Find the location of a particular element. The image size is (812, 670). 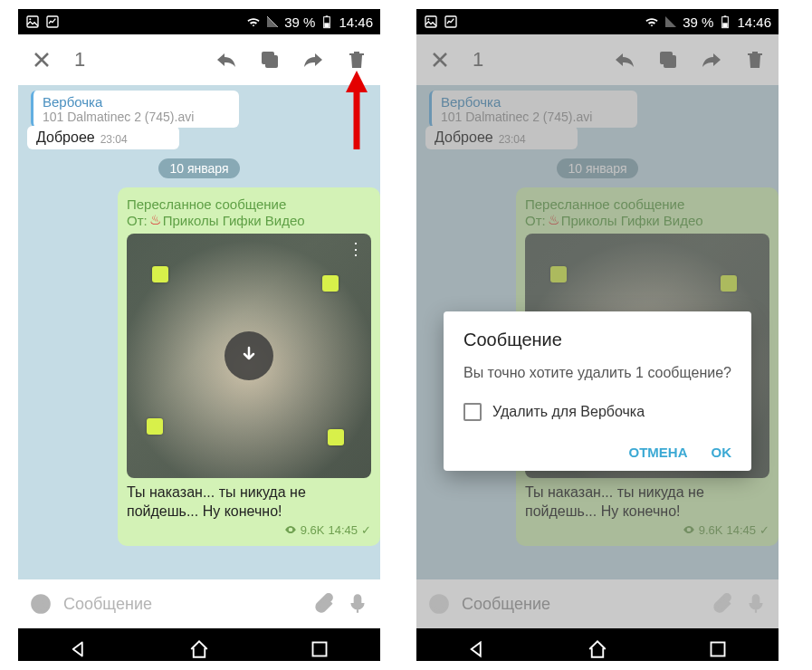

cancel-button: ОТМЕНА is located at coordinates (659, 453).